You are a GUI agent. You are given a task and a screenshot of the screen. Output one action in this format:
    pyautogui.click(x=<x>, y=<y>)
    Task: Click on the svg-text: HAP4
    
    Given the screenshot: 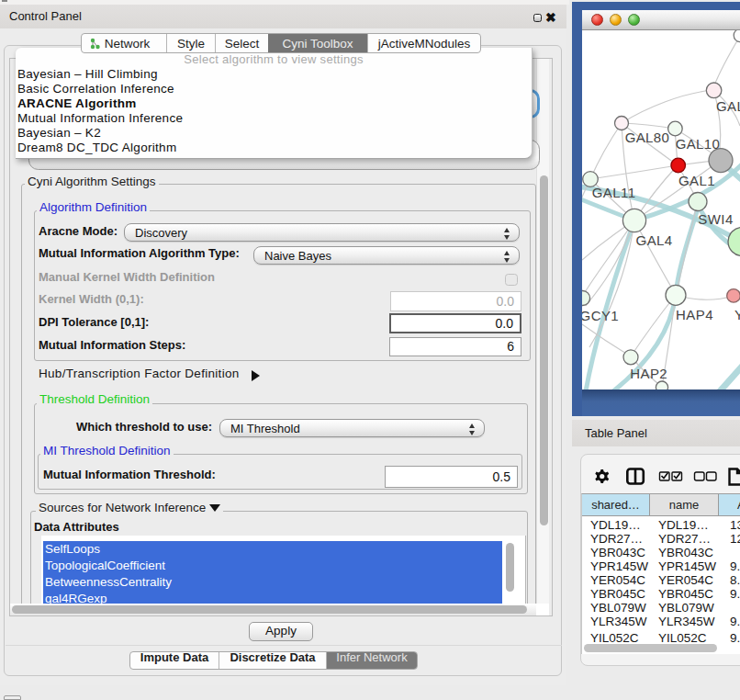 What is the action you would take?
    pyautogui.click(x=694, y=314)
    